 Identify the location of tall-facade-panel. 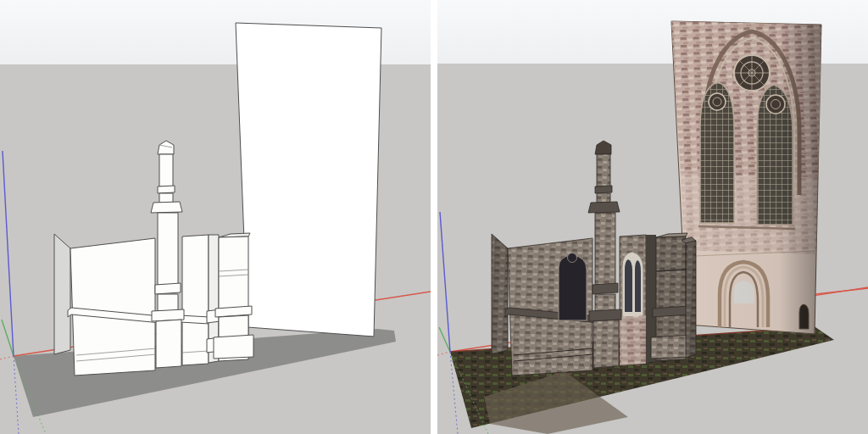
(309, 180).